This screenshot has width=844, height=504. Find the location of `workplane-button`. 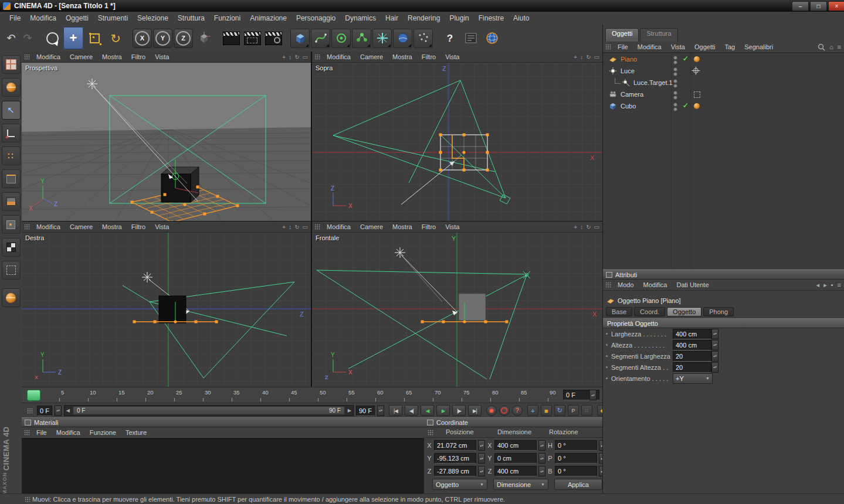

workplane-button is located at coordinates (11, 270).